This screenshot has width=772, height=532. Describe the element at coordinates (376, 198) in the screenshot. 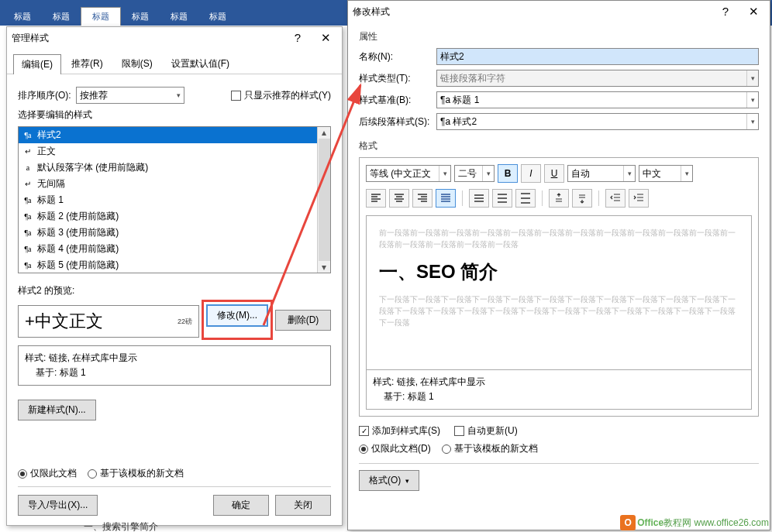

I see `align-left-button` at that location.